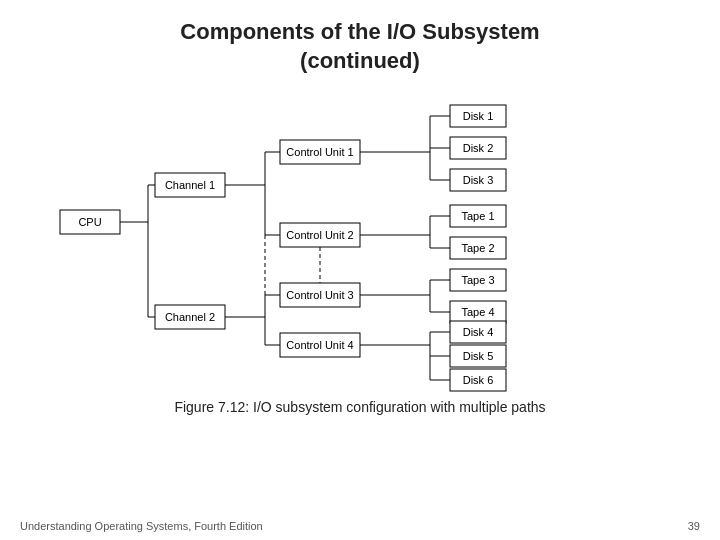 The width and height of the screenshot is (720, 540). I want to click on svg-text: Control Unit 1, so click(320, 152).